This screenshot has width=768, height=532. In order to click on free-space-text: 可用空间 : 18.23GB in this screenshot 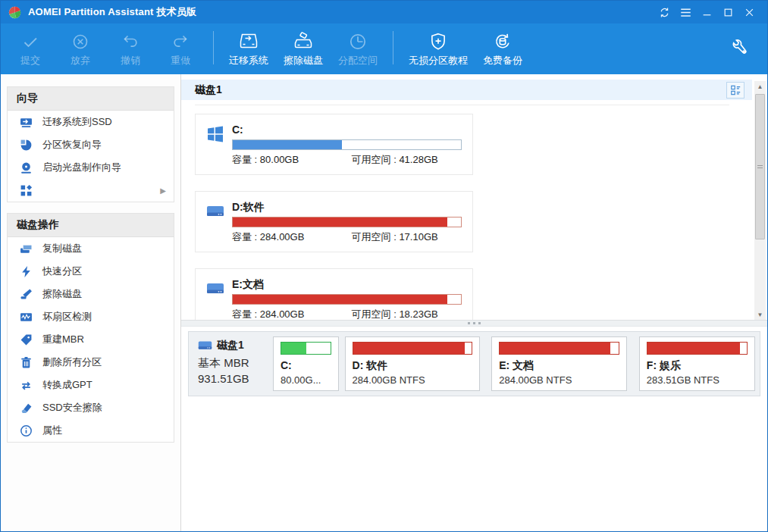, I will do `click(395, 315)`.